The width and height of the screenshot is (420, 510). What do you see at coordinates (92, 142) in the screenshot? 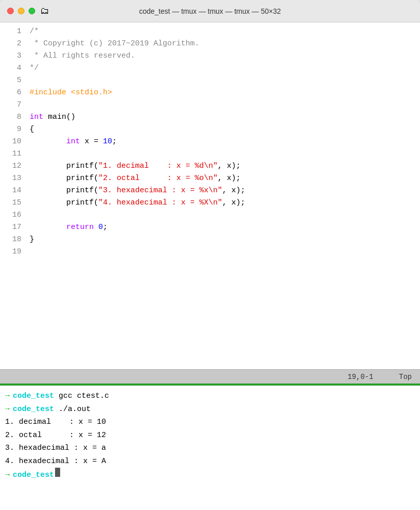
I see `code-token: x =` at bounding box center [92, 142].